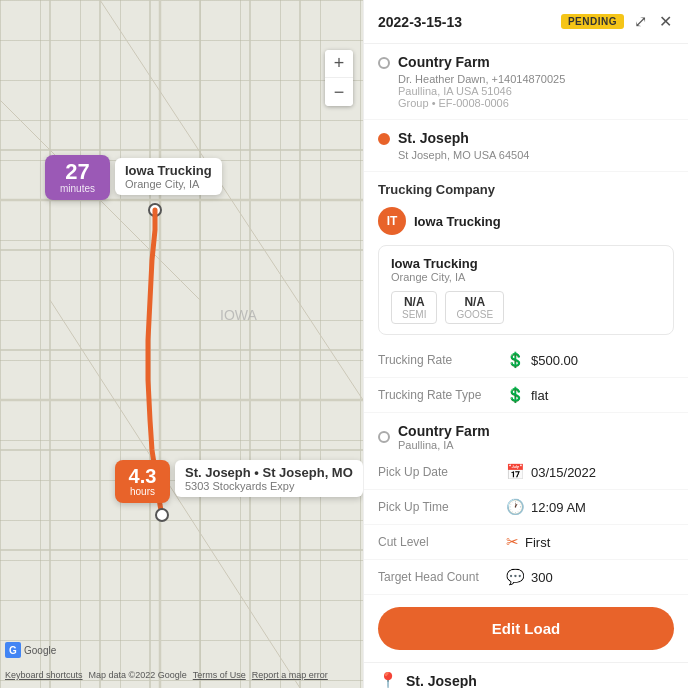 The image size is (688, 688). Describe the element at coordinates (438, 360) in the screenshot. I see `trucking-rate-label: Trucking Rate` at that location.